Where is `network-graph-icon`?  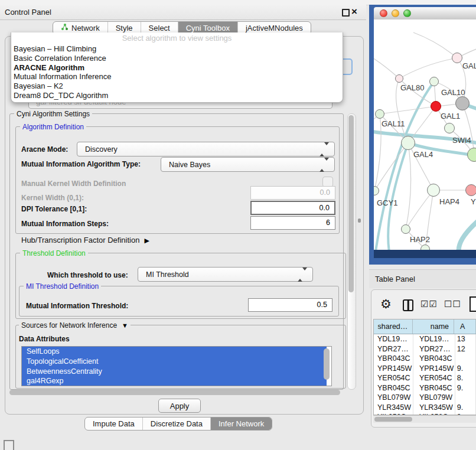 network-graph-icon is located at coordinates (65, 28).